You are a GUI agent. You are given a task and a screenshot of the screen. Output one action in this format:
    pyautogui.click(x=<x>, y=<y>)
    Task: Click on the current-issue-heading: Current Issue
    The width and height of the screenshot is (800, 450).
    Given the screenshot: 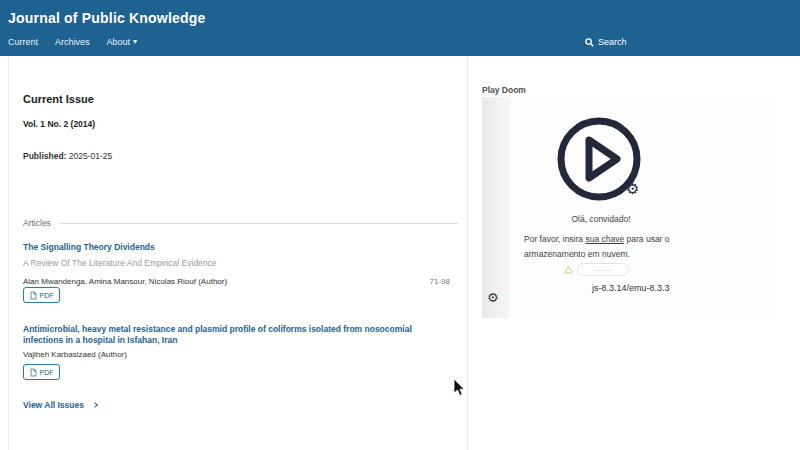 What is the action you would take?
    pyautogui.click(x=58, y=99)
    